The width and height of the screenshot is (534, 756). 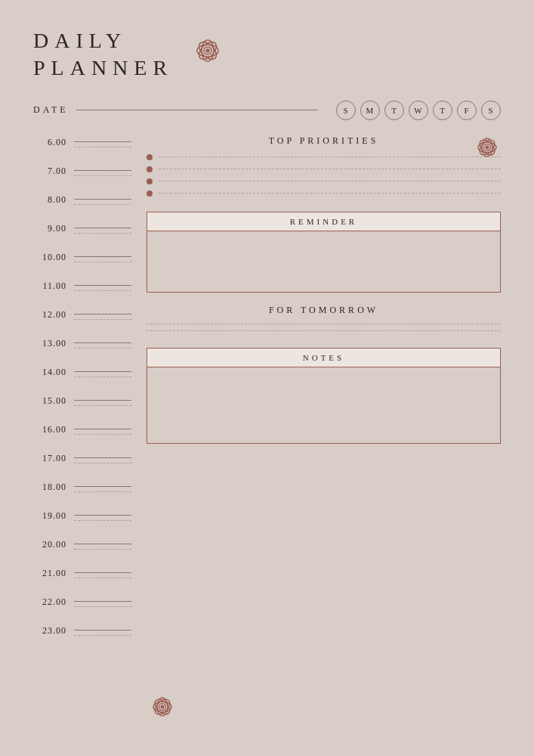 I want to click on time-row-800: 8.00, so click(x=82, y=207).